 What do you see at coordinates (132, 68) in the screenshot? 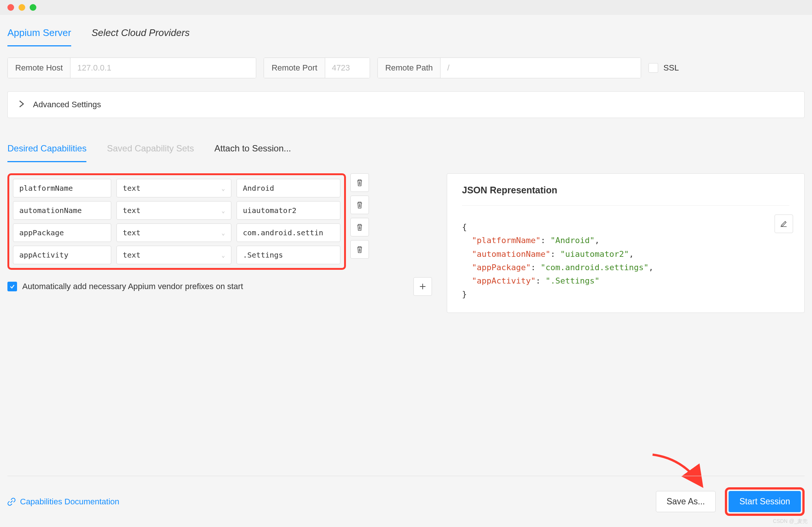
I see `remote-host-field: Remote Host` at bounding box center [132, 68].